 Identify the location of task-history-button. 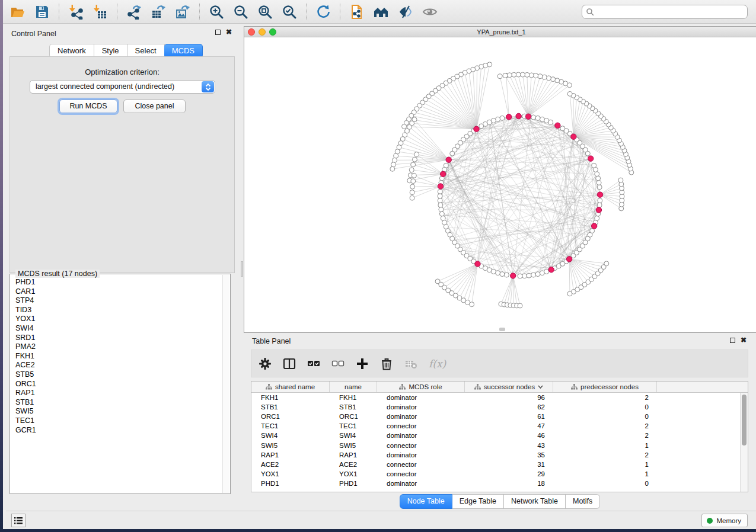
(18, 520).